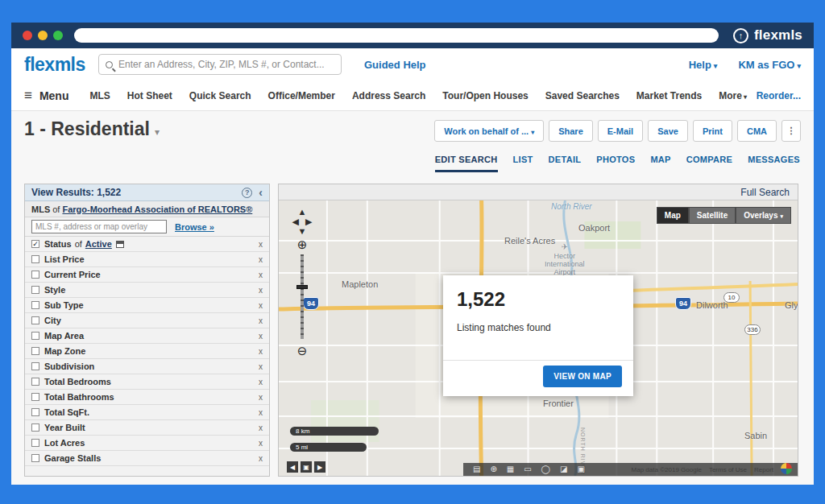 Image resolution: width=825 pixels, height=504 pixels. Describe the element at coordinates (757, 130) in the screenshot. I see `cma-button: CMA` at that location.